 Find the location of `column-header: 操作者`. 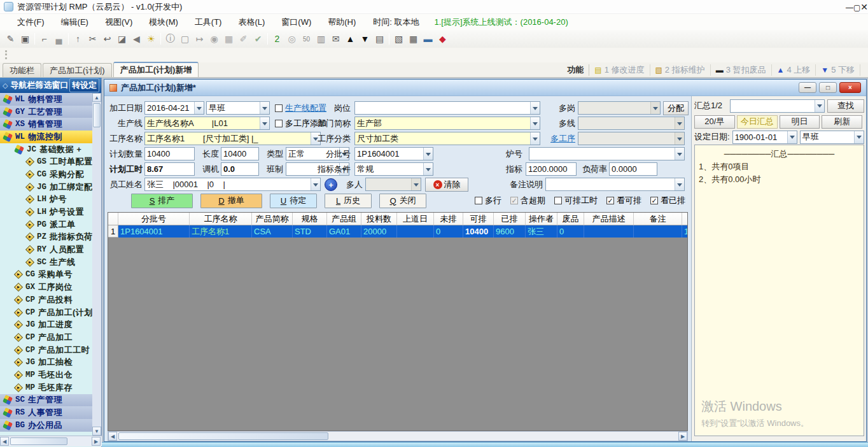

column-header: 操作者 is located at coordinates (542, 219).